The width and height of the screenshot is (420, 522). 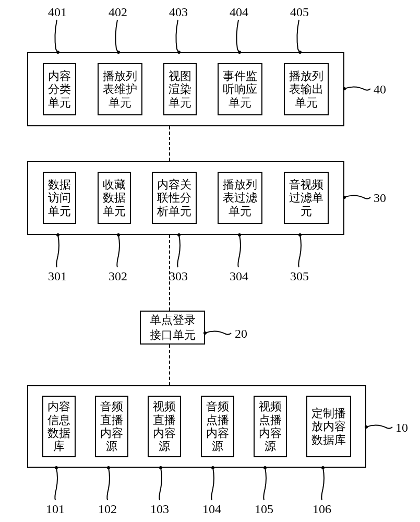 What do you see at coordinates (55, 509) in the screenshot?
I see `label-101: 101` at bounding box center [55, 509].